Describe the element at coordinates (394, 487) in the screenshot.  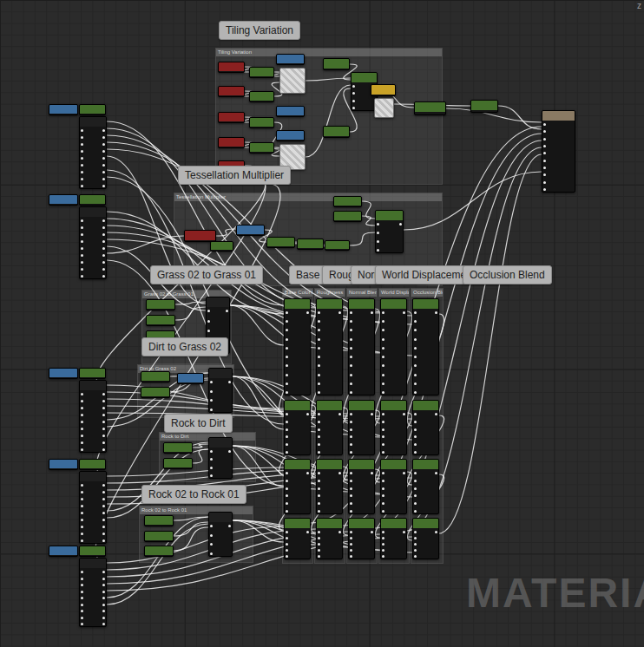
I see `node-displacement-blend-r3` at that location.